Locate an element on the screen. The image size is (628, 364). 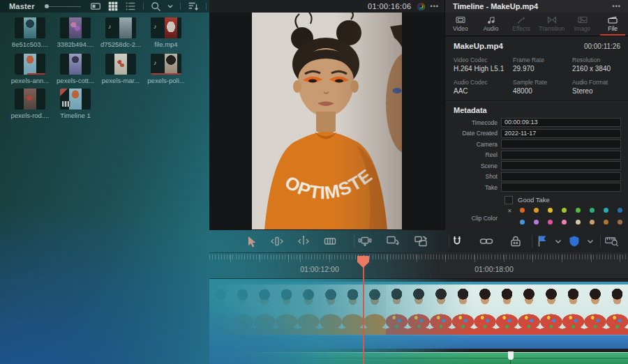
transition-tab-icon is located at coordinates (552, 20).